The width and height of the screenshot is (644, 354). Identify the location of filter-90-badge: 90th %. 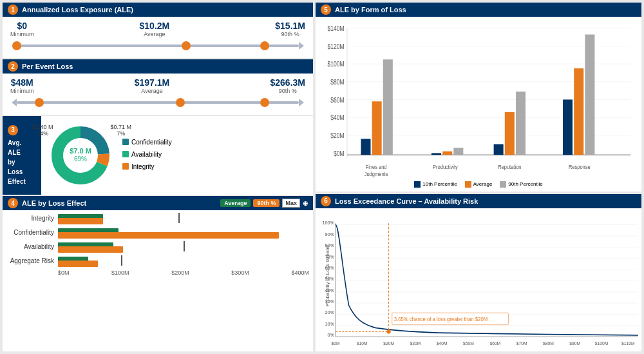
(267, 203).